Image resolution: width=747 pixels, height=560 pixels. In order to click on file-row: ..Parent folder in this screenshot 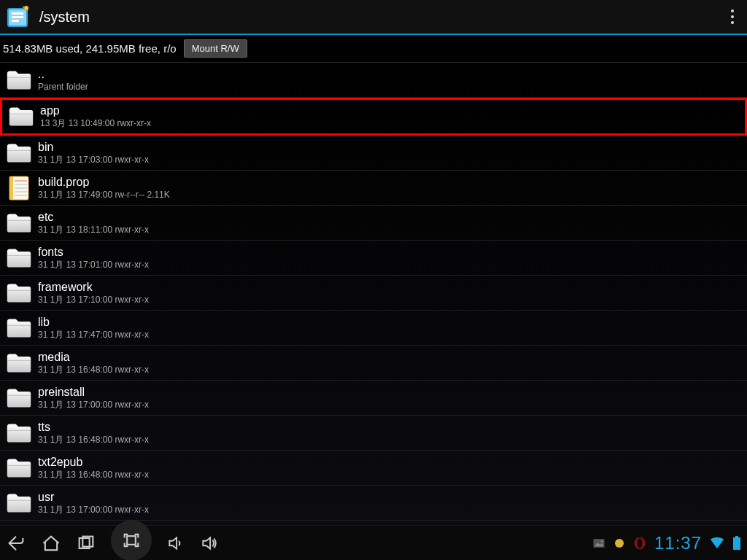, I will do `click(374, 80)`.